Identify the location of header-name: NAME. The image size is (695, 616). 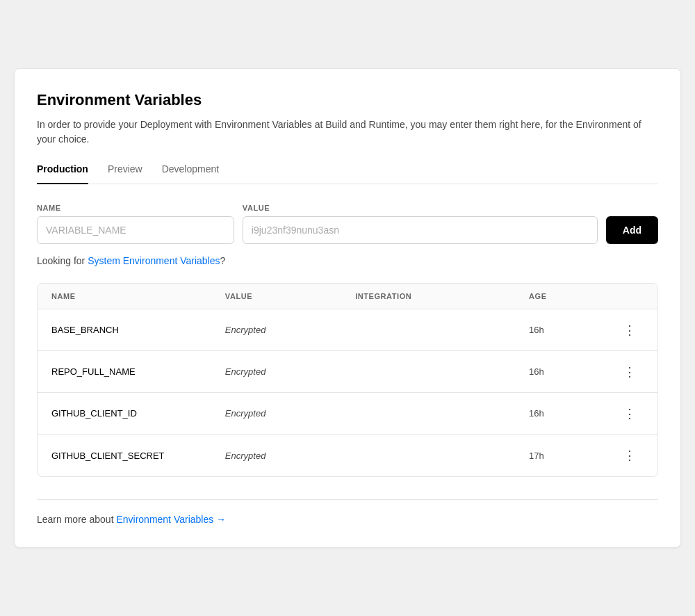
(138, 296).